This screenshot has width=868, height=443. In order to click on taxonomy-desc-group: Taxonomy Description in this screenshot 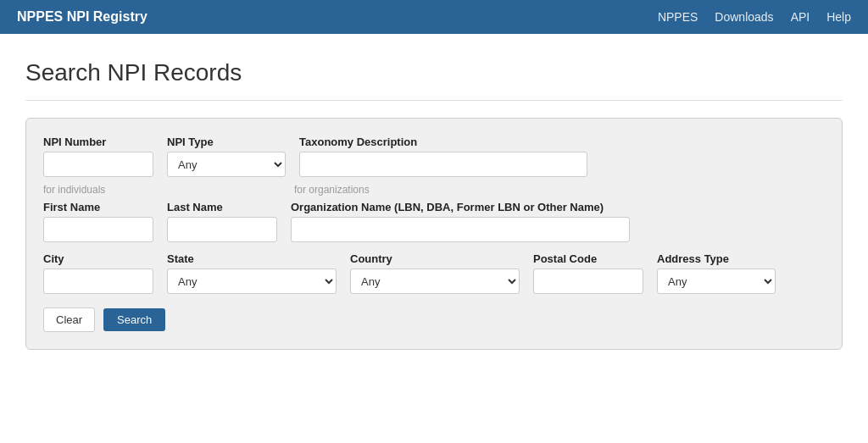, I will do `click(443, 156)`.